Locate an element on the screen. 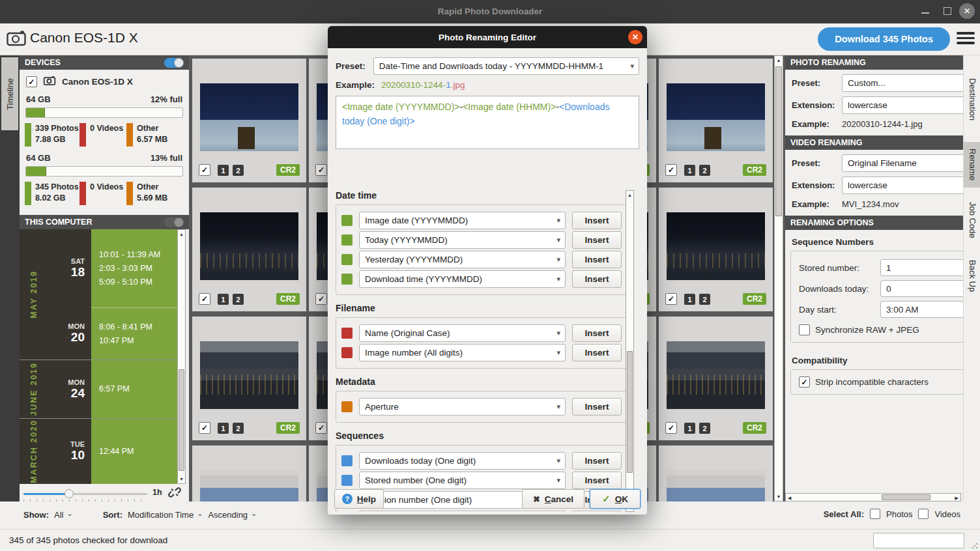 This screenshot has height=551, width=980. sort-dropdown: Modification Time⌄ is located at coordinates (166, 515).